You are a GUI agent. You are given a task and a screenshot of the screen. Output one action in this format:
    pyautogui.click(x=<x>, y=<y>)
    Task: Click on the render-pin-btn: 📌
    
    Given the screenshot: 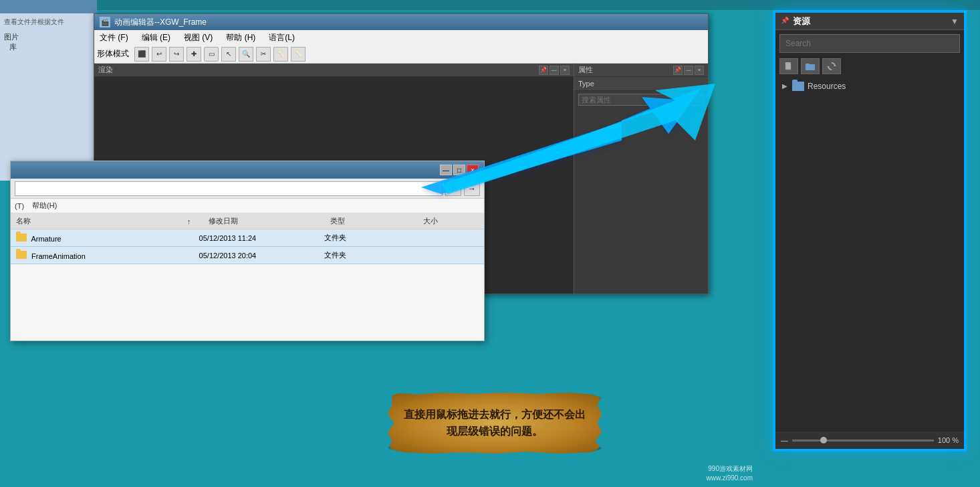 What is the action you would take?
    pyautogui.click(x=543, y=70)
    